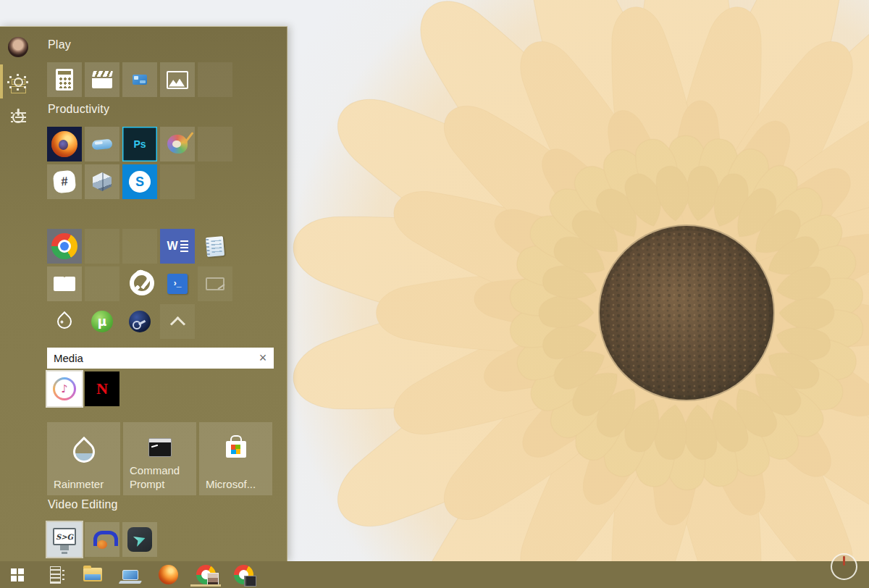  What do you see at coordinates (18, 82) in the screenshot?
I see `settings-button` at bounding box center [18, 82].